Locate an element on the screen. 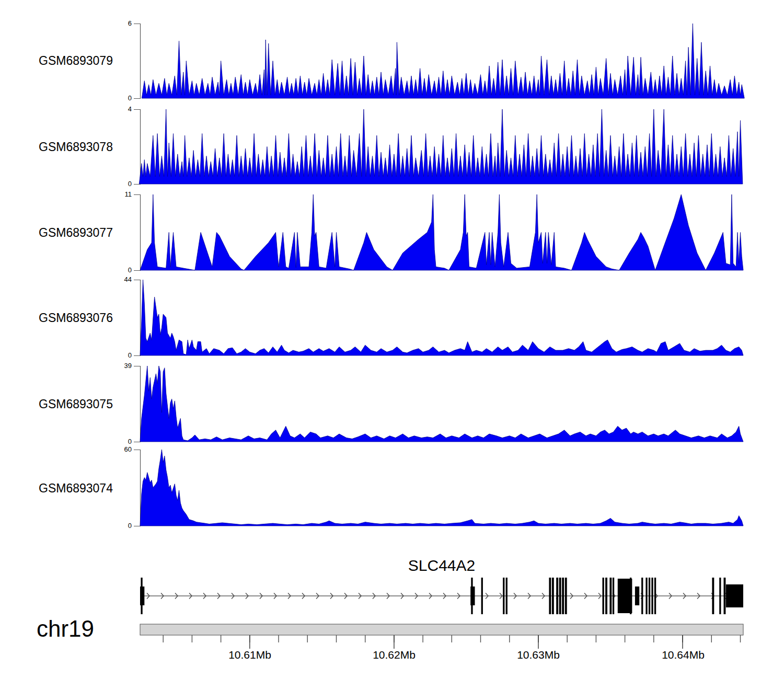 The image size is (784, 690). y-max-label-track2: 4 is located at coordinates (112, 109).